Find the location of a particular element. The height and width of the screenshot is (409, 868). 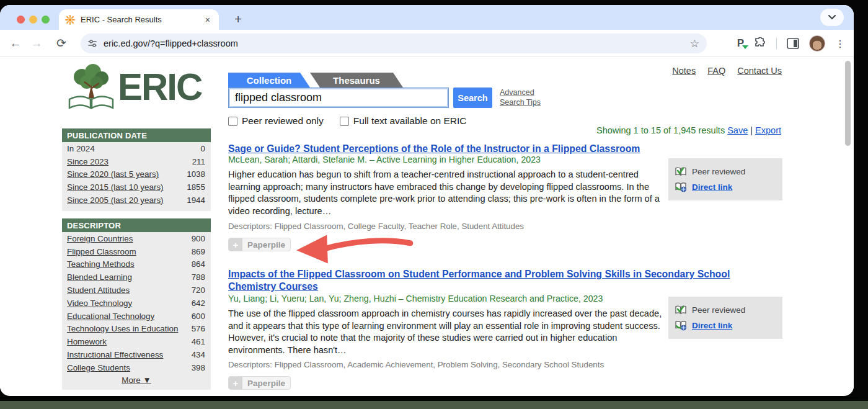

toolbar-extensions-area: P ⋮ is located at coordinates (791, 43).